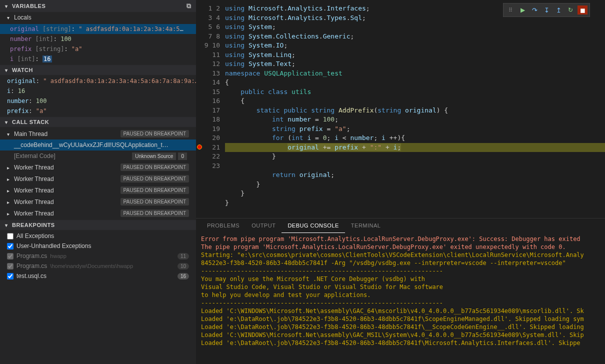 The height and width of the screenshot is (364, 605). Describe the element at coordinates (189, 6) in the screenshot. I see `copy-icon: ⧉` at that location.